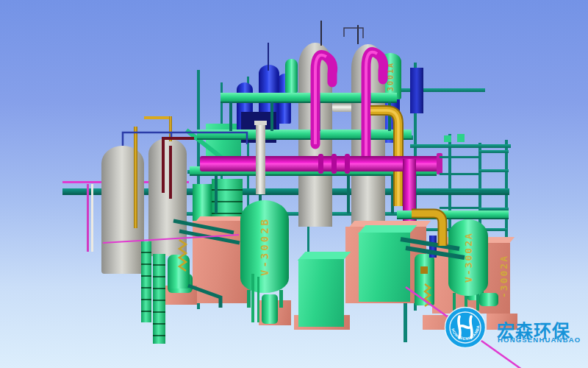  What do you see at coordinates (265, 247) in the screenshot?
I see `vessel-v3002b-label: V-3002B` at bounding box center [265, 247].